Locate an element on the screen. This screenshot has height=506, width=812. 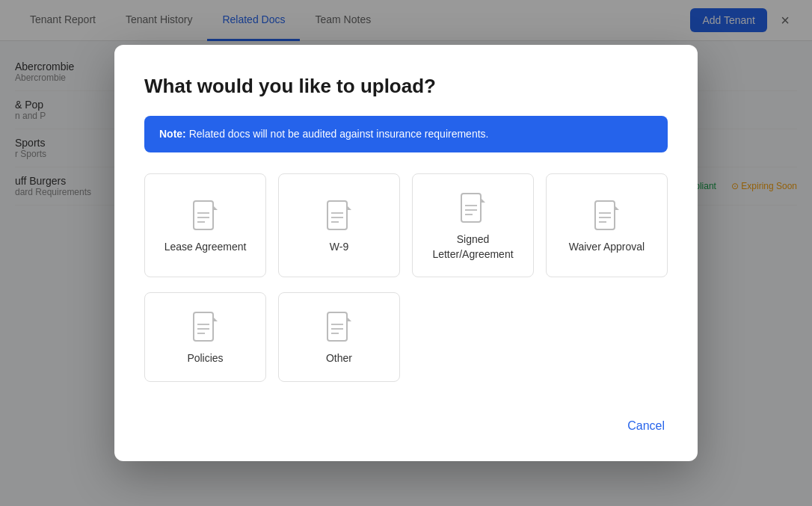
note-banner: Note: Related docs will not be audited a… is located at coordinates (406, 135).